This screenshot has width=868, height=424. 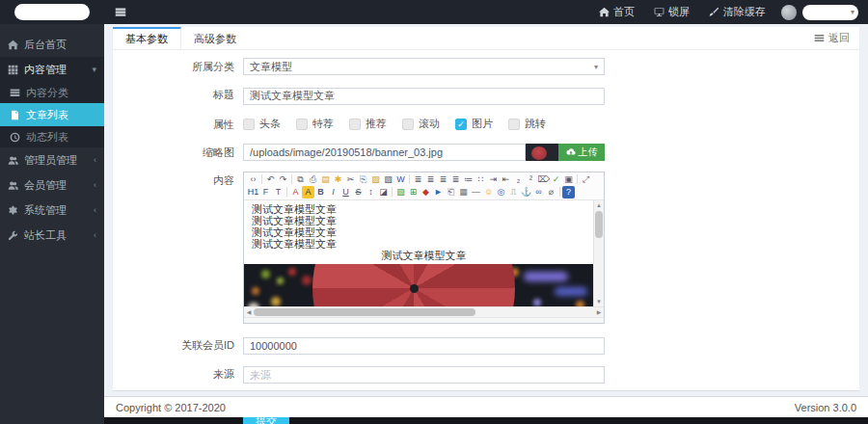 What do you see at coordinates (480, 179) in the screenshot?
I see `unordered-list-icon: ∷` at bounding box center [480, 179].